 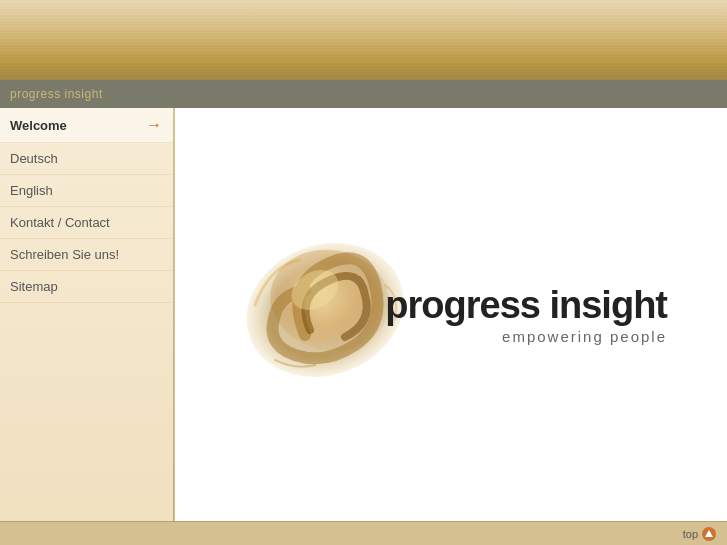 I want to click on sidebar-item-welcome: Welcome →, so click(x=87, y=126).